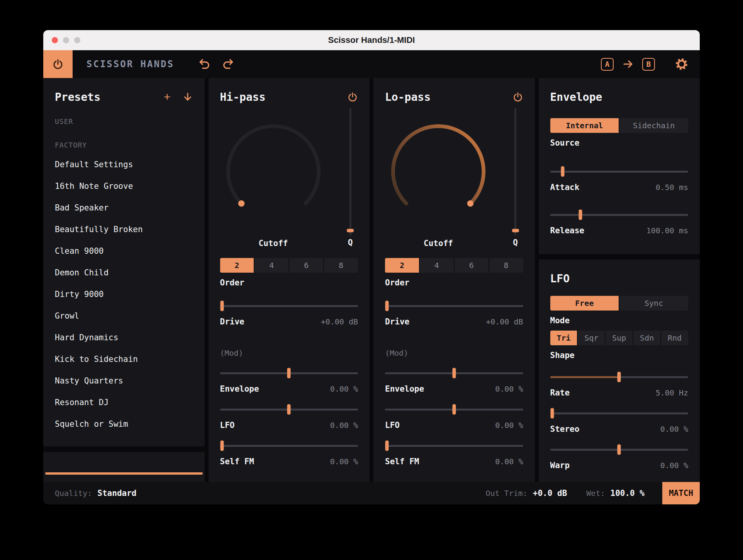 The image size is (743, 560). I want to click on preset-a-button: A, so click(607, 64).